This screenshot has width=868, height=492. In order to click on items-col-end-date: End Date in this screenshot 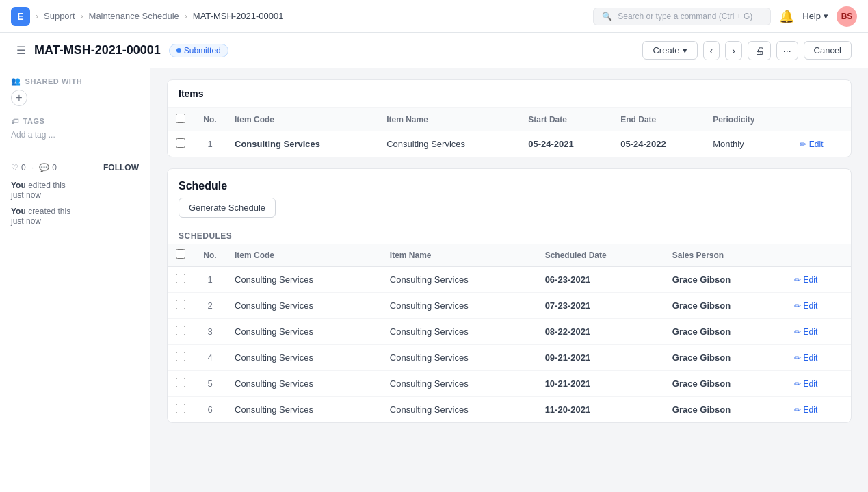, I will do `click(658, 120)`.